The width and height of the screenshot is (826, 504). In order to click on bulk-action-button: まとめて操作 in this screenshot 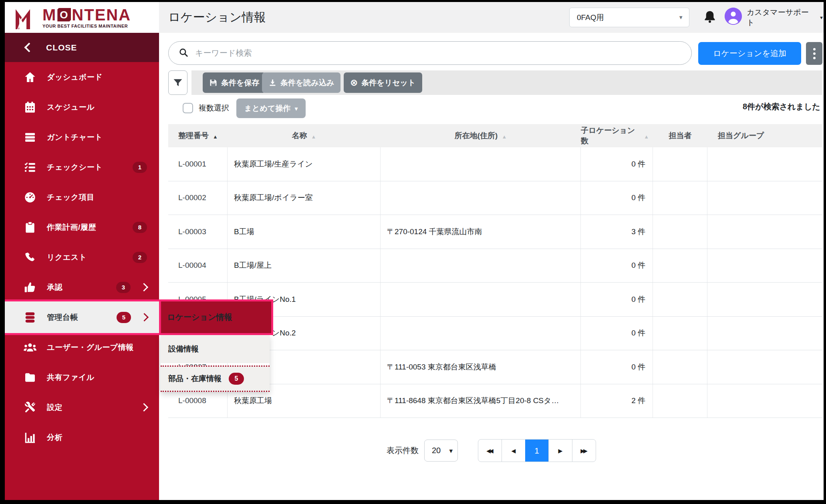, I will do `click(271, 108)`.